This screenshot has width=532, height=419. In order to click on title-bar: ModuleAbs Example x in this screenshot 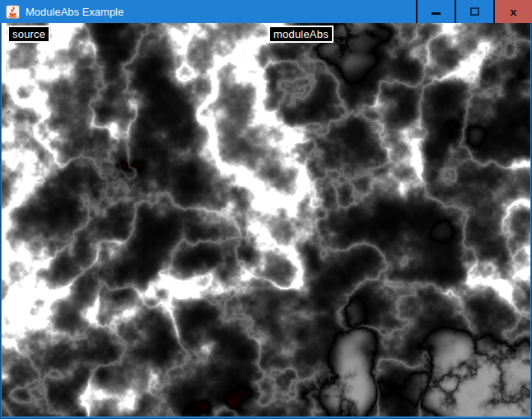, I will do `click(266, 12)`.